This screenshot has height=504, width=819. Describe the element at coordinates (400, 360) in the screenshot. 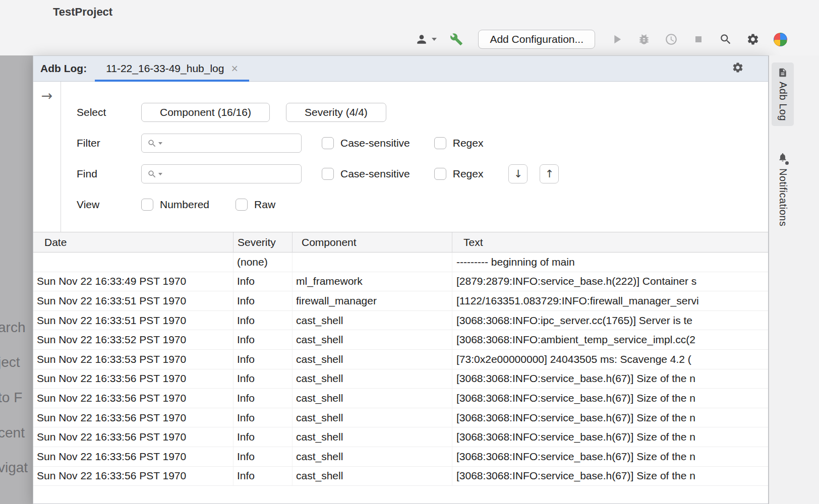

I see `log-row: Sun Nov 22 16:33:53 PST 1970 Info cast_s…` at that location.